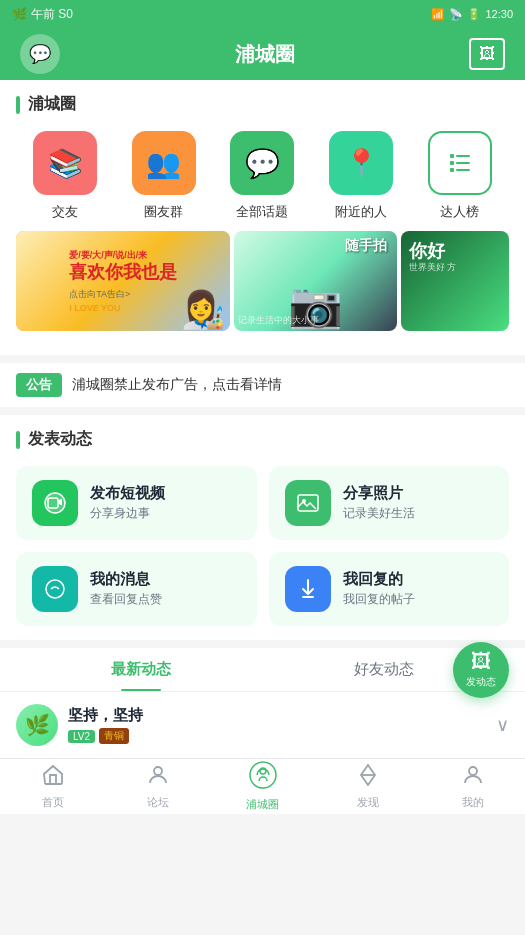  I want to click on gallery-icon: 🖼, so click(487, 54).